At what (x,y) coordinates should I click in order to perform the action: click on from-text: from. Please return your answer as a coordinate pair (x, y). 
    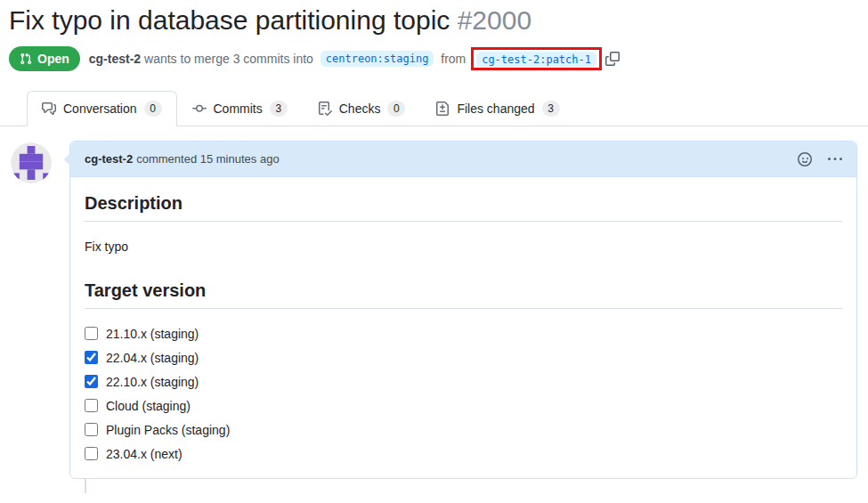
    Looking at the image, I should click on (453, 59).